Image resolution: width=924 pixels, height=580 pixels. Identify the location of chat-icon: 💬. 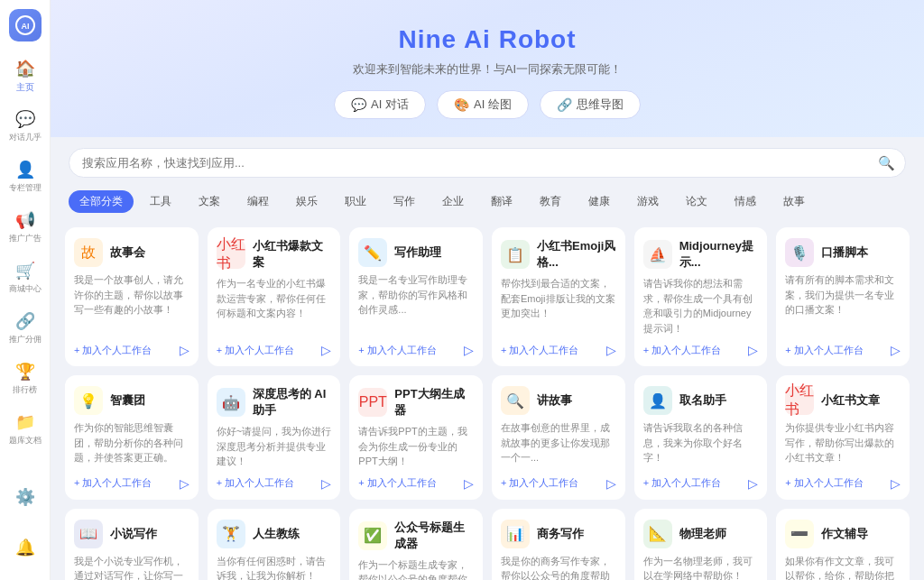
(25, 119).